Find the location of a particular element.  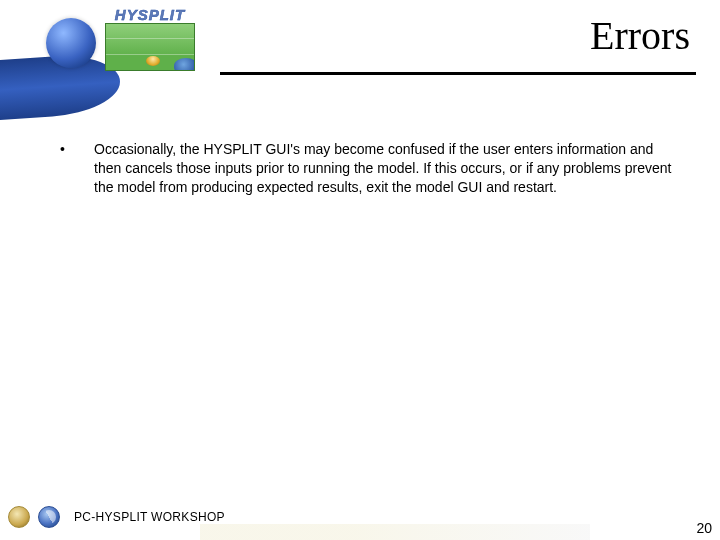

doc-seal-icon is located at coordinates (19, 517).